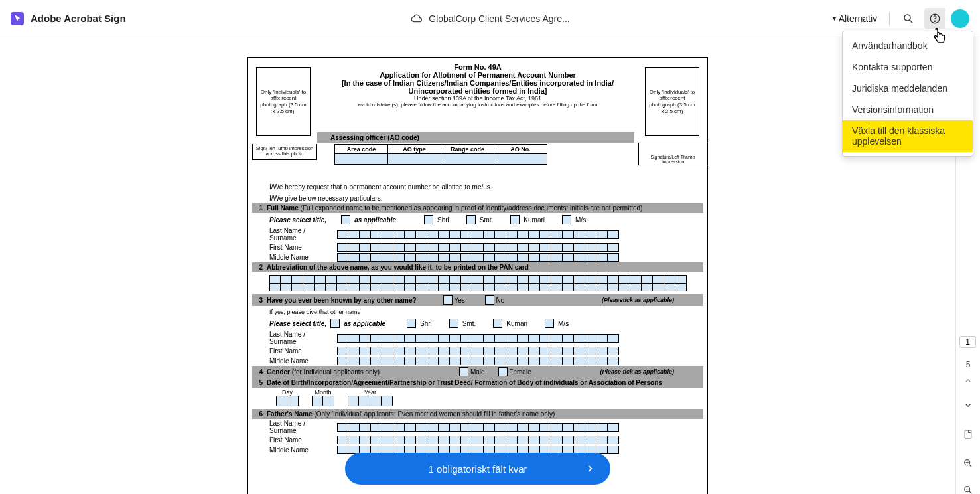  What do you see at coordinates (478, 351) in the screenshot?
I see `s3-first-input` at bounding box center [478, 351].